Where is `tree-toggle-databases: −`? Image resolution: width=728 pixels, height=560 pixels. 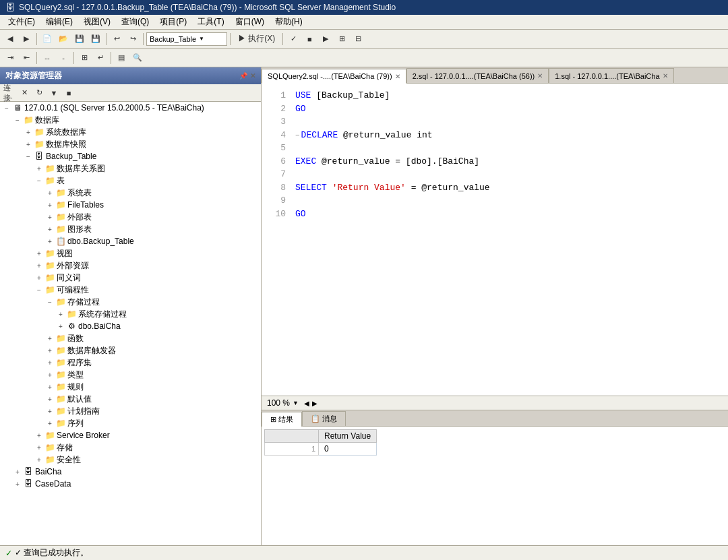
tree-toggle-databases: − is located at coordinates (18, 120).